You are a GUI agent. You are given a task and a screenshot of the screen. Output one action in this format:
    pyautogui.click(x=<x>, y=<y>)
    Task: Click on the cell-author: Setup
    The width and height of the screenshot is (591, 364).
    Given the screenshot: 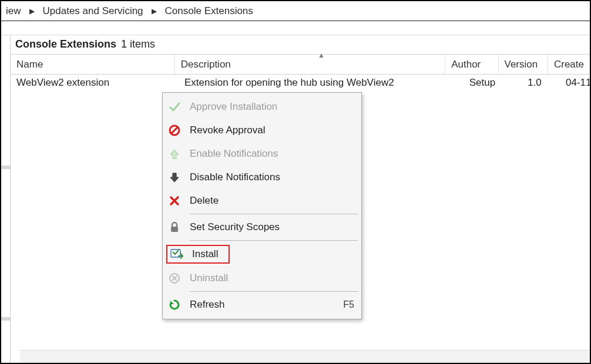 What is the action you would take?
    pyautogui.click(x=482, y=83)
    